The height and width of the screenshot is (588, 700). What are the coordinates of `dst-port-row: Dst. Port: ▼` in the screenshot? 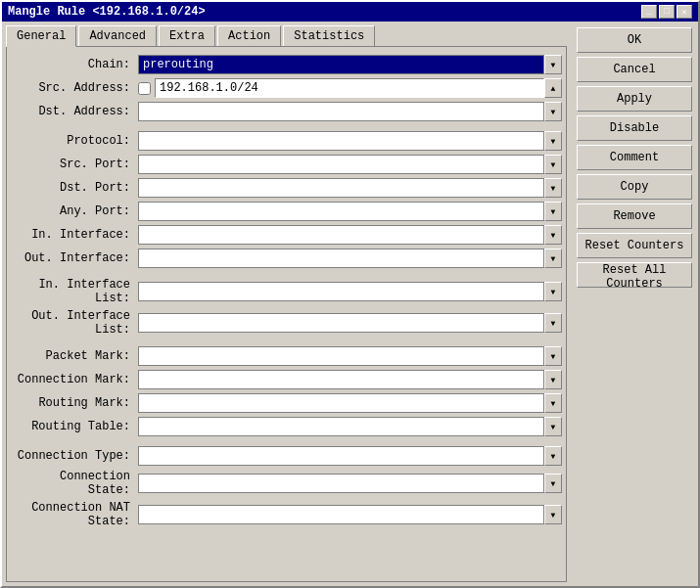 It's located at (286, 188).